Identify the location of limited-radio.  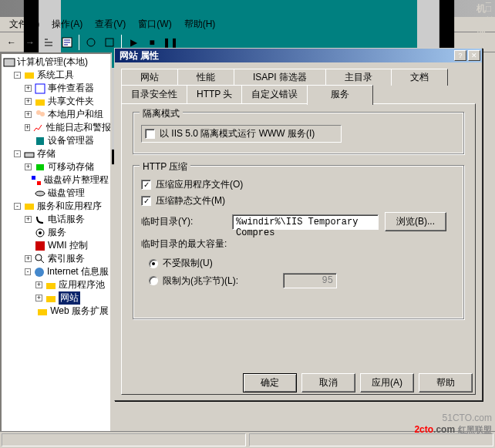
(153, 281).